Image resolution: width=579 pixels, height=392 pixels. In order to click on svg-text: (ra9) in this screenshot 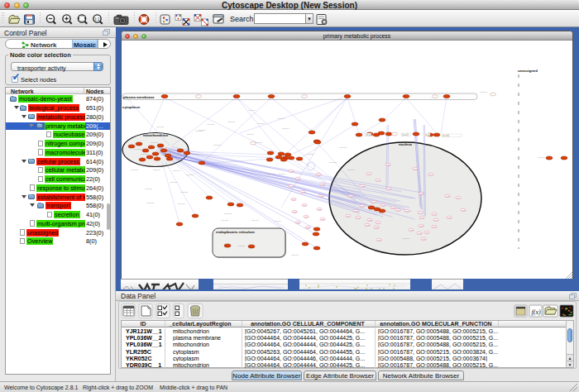, I will do `click(323, 220)`.